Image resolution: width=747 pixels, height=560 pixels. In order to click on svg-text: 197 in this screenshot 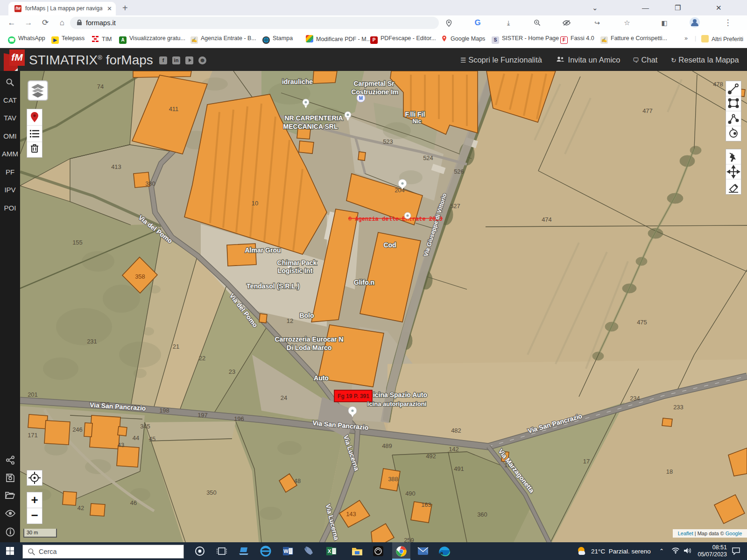, I will do `click(203, 415)`.